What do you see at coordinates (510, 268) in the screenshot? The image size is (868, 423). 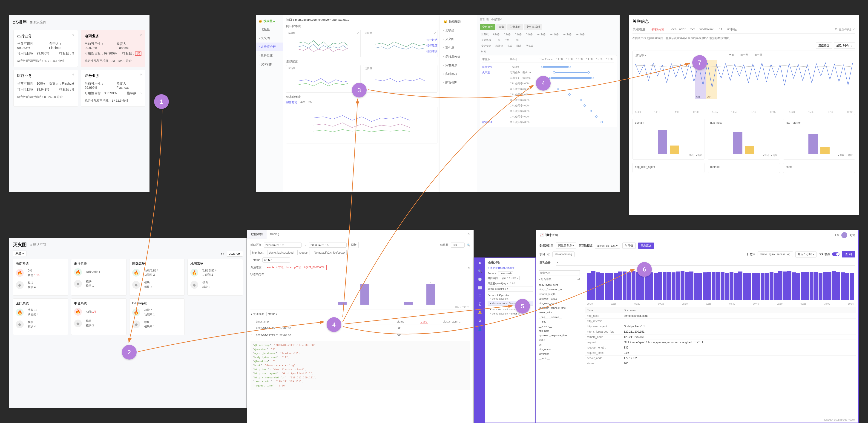 I see `trace-id-link: 切换为按TraceID查询>>` at bounding box center [510, 268].